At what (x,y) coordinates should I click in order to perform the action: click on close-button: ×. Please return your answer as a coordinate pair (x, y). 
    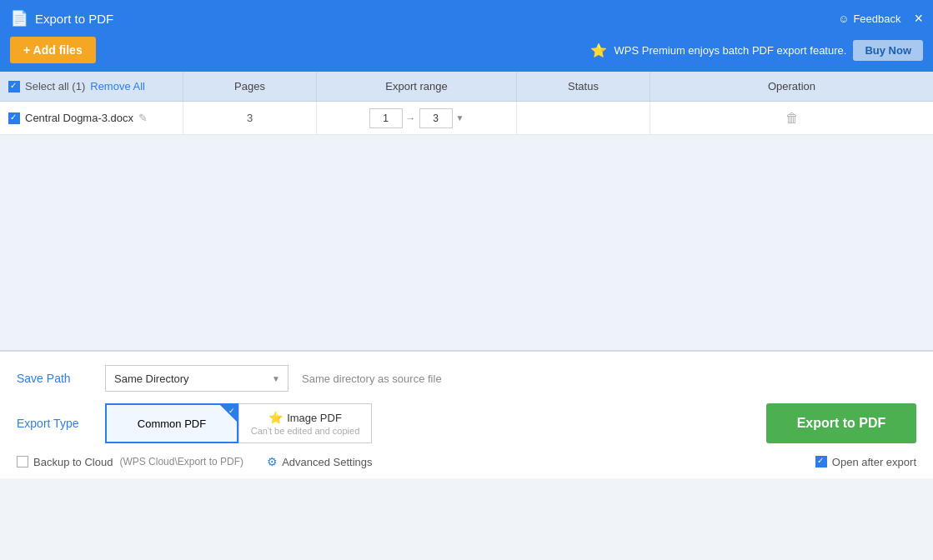
    Looking at the image, I should click on (919, 18).